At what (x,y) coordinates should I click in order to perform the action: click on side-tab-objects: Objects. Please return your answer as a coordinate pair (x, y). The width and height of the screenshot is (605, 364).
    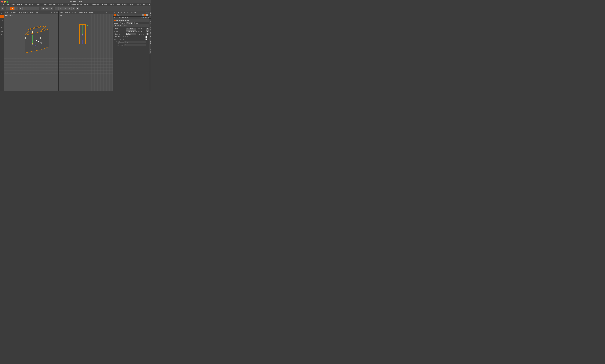
    Looking at the image, I should click on (150, 15).